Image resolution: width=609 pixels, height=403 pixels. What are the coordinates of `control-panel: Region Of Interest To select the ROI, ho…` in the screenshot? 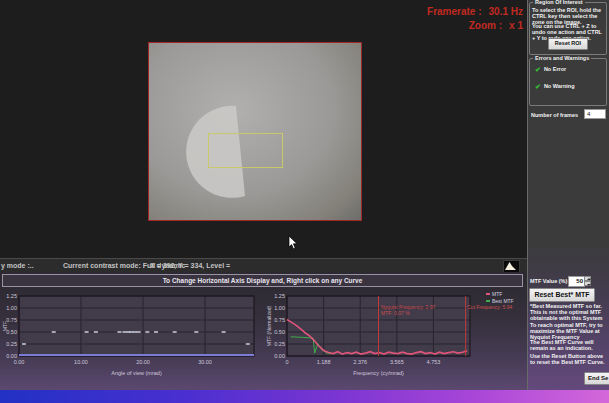 It's located at (568, 195).